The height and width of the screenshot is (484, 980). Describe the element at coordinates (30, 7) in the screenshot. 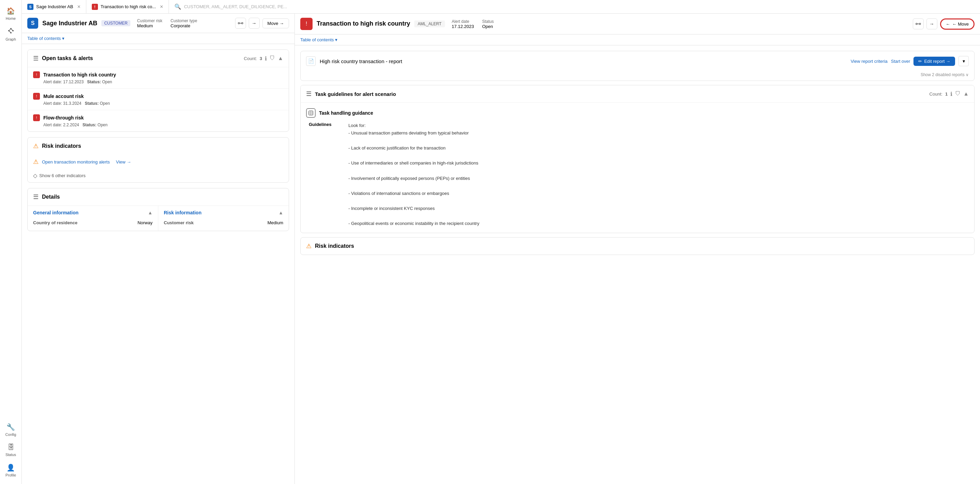

I see `tab-icon-sage: S` at that location.